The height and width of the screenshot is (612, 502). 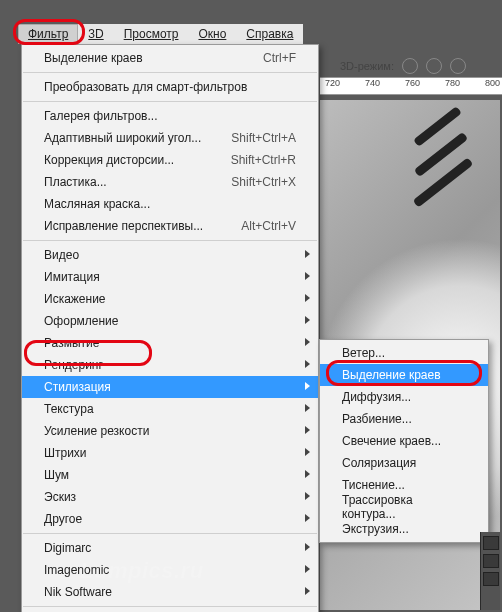 I want to click on horizontal-ruler: 720 740 760 780 800, so click(x=411, y=86).